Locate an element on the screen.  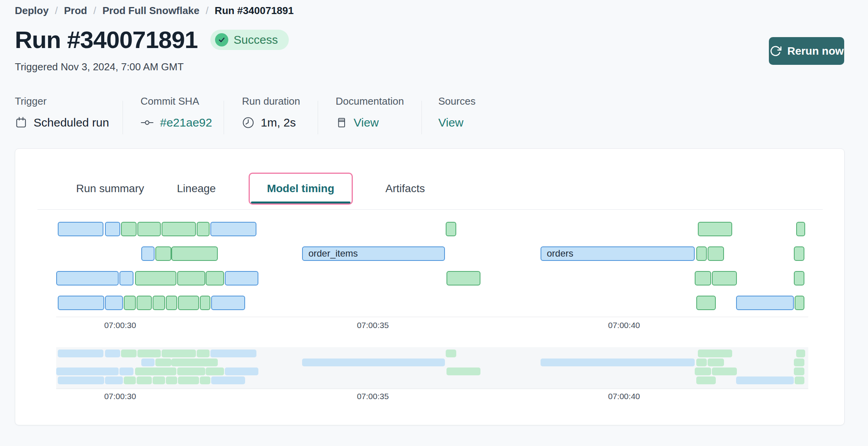
meta-value-text-sources: View is located at coordinates (451, 123).